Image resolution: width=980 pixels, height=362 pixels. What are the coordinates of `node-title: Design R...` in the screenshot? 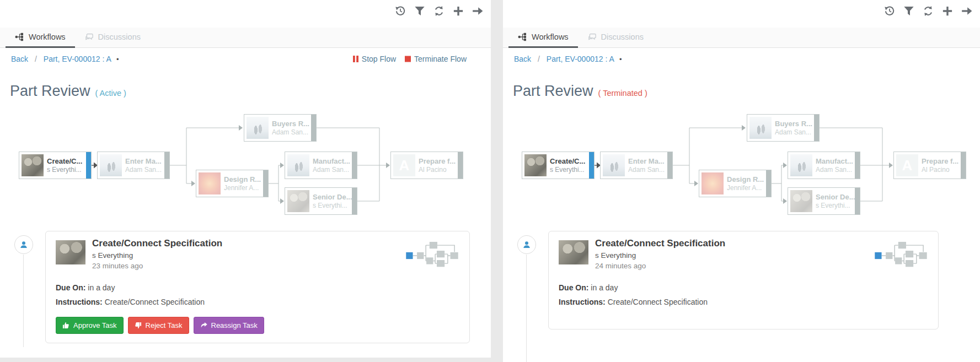 It's located at (243, 180).